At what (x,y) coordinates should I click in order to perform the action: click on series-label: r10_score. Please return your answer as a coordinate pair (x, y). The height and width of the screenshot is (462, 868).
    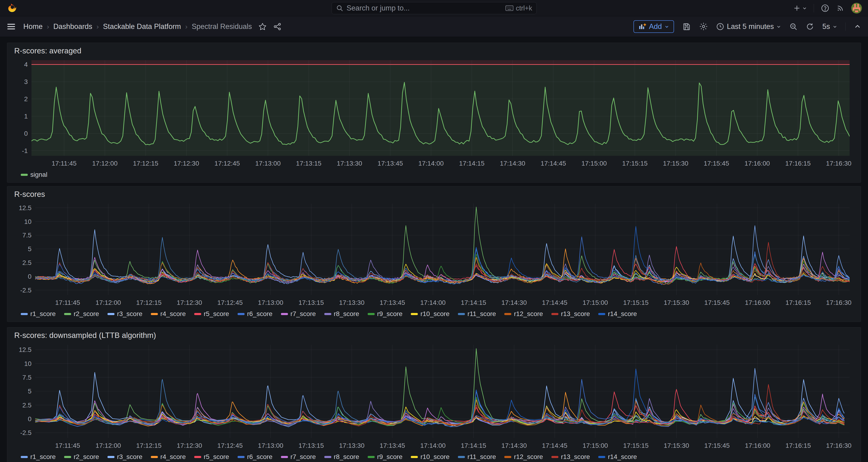
    Looking at the image, I should click on (435, 457).